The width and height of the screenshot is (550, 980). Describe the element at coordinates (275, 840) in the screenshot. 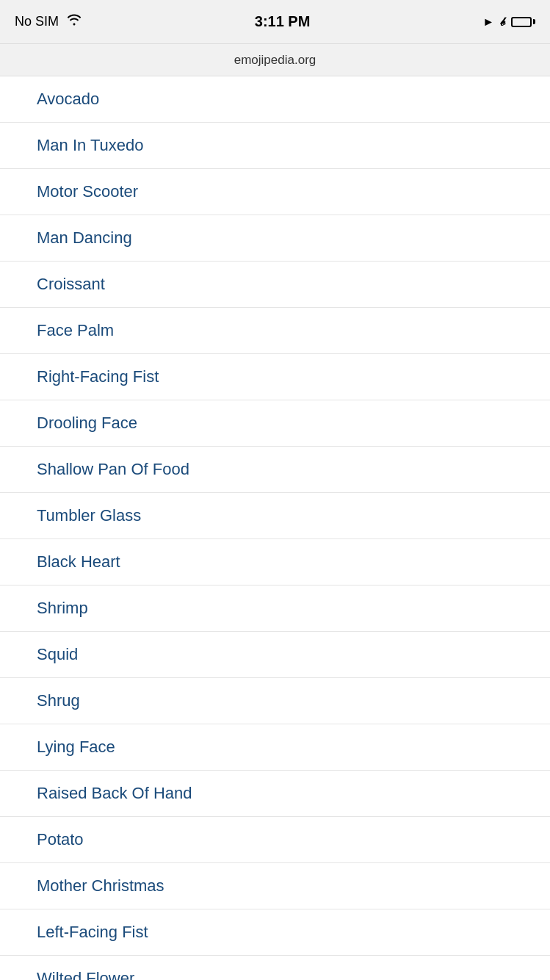

I see `list-item-potato: Potato` at that location.